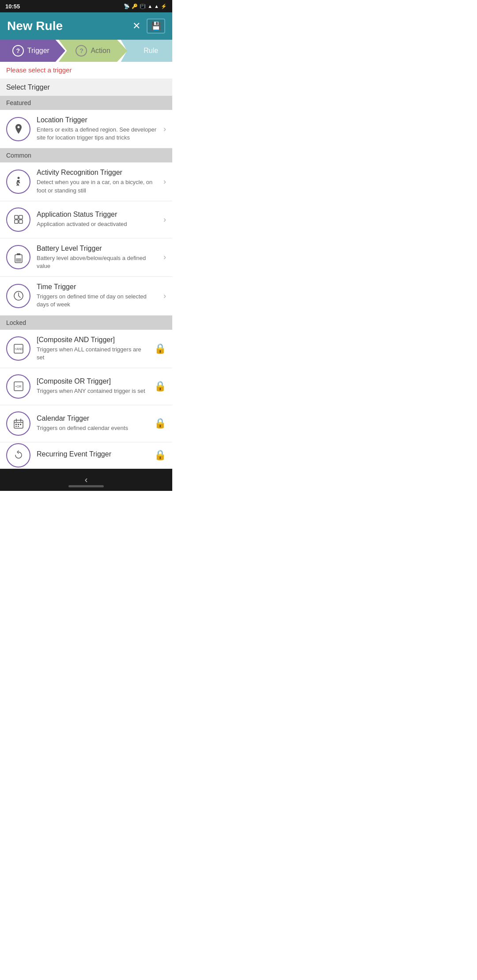  I want to click on header-actions: ✕ 💾, so click(148, 26).